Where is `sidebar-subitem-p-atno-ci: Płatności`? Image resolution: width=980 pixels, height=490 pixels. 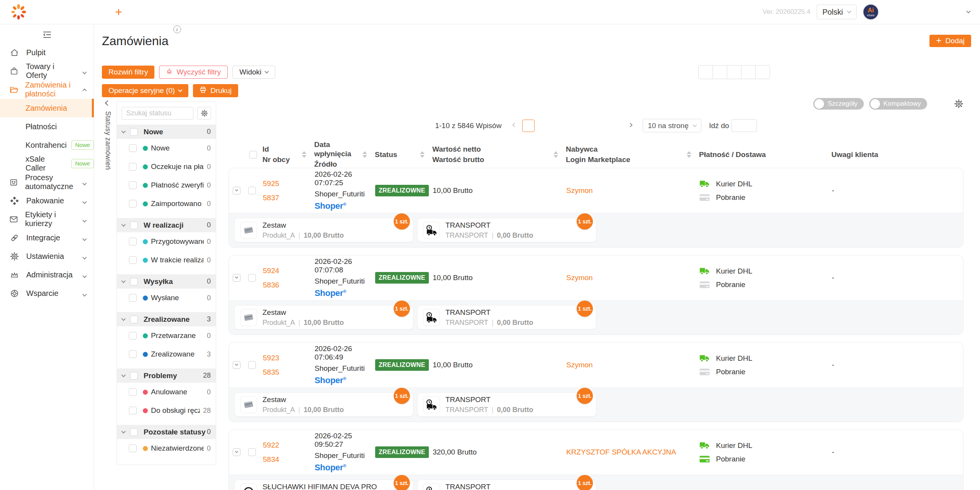
sidebar-subitem-p-atno-ci: Płatności is located at coordinates (47, 127).